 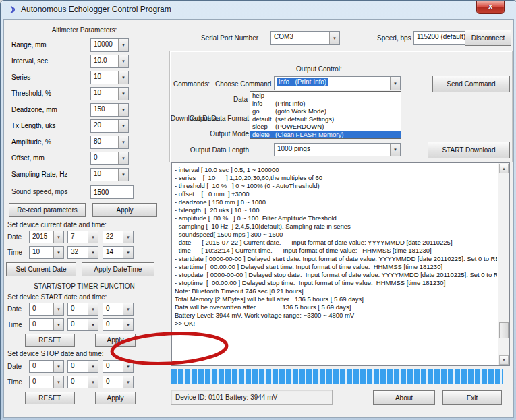 I want to click on start-apply-button: Apply, so click(x=115, y=340).